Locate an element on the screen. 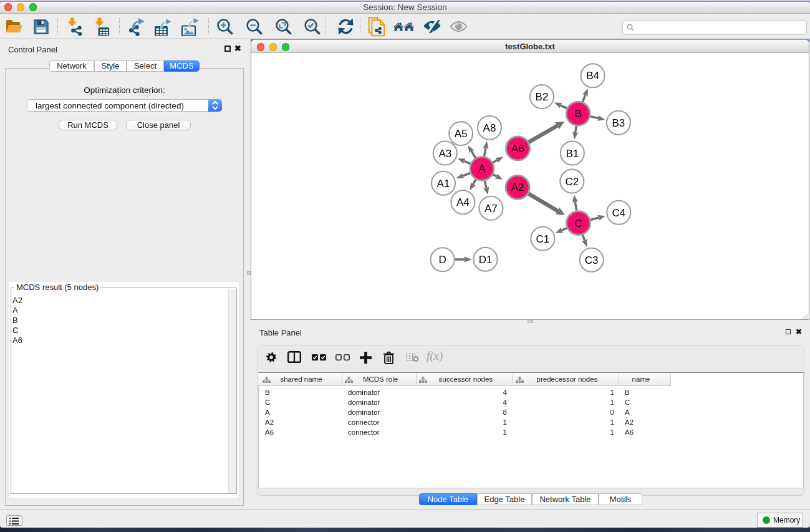  svg-text: B3 is located at coordinates (619, 123).